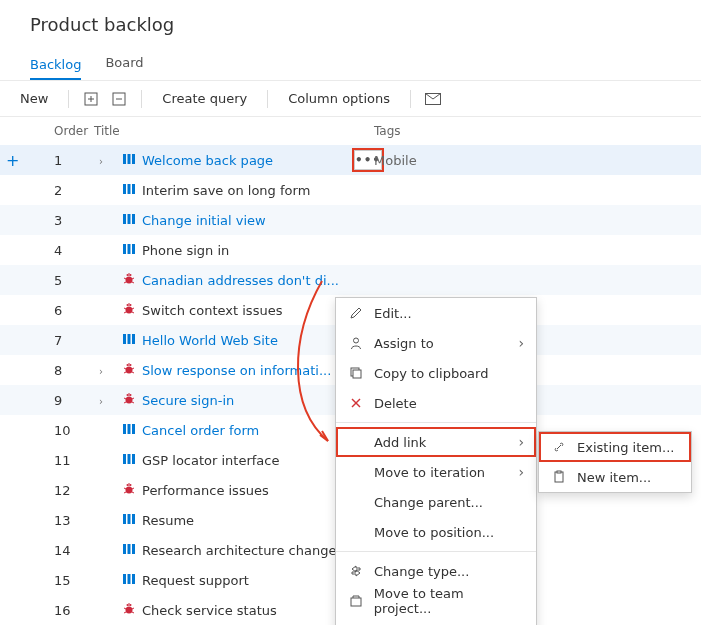 The image size is (701, 630). I want to click on menu-delete: Delete, so click(436, 403).